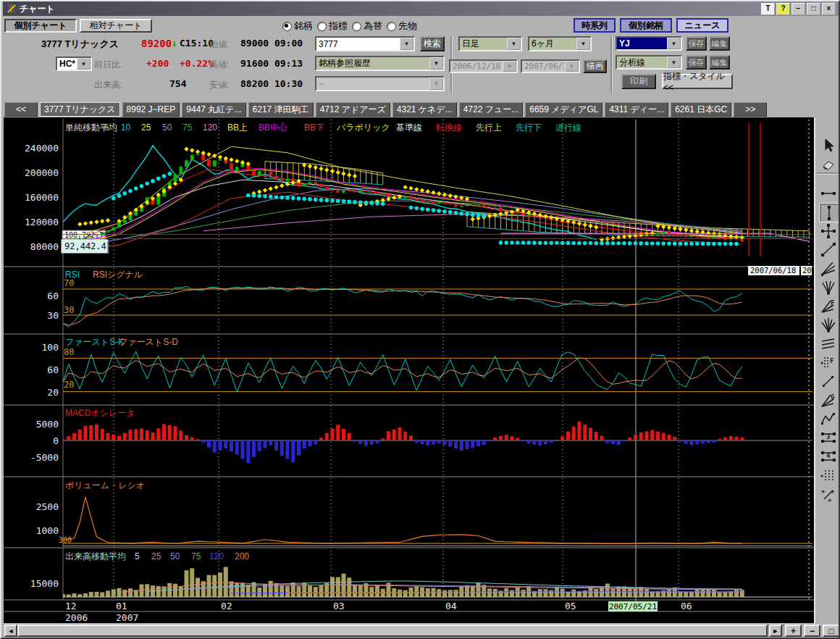 Image resolution: width=840 pixels, height=639 pixels. Describe the element at coordinates (828, 250) in the screenshot. I see `trendline-tool-icon` at that location.